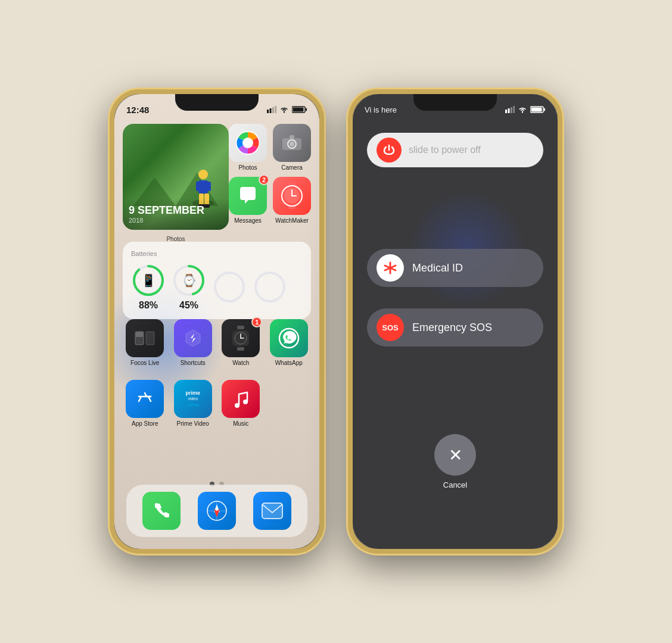  I want to click on photos-icon-img, so click(248, 143).